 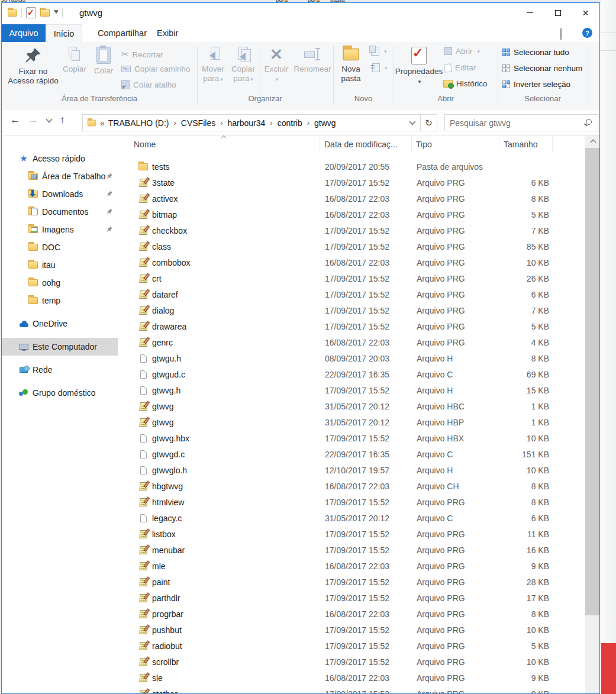 What do you see at coordinates (351, 550) in the screenshot?
I see `file-row: menubar17/09/2017 15:52Arquivo PRG16 KB` at bounding box center [351, 550].